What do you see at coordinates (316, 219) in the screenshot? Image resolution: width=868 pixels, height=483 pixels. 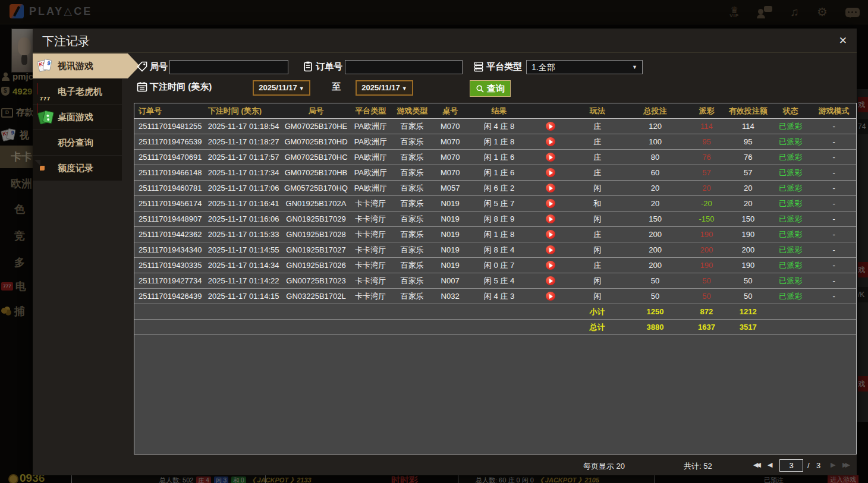 I see `cell-round: GN01925B17029` at bounding box center [316, 219].